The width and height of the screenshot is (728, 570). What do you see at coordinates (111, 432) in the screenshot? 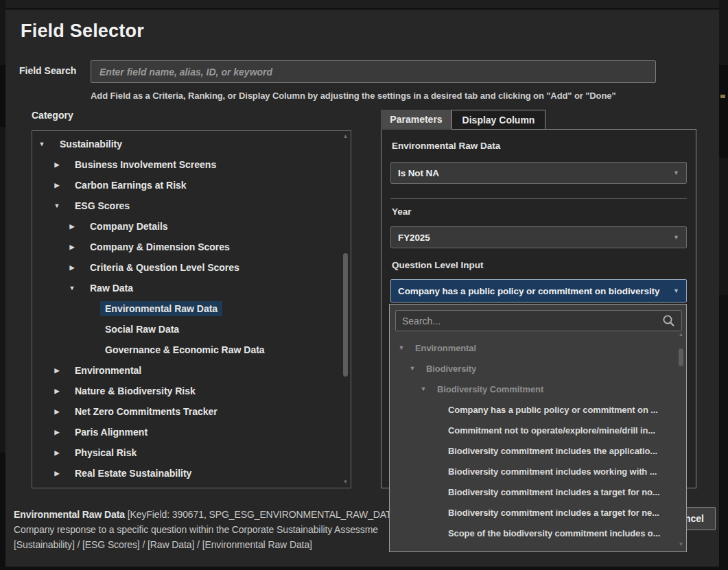
I see `tree-item-label: Paris Alignment` at bounding box center [111, 432].